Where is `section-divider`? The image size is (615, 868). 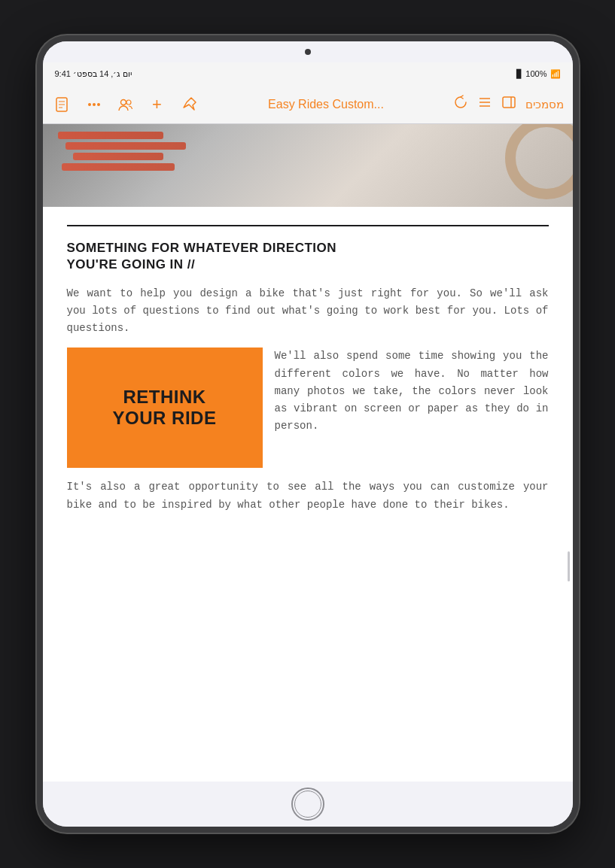 section-divider is located at coordinates (308, 226).